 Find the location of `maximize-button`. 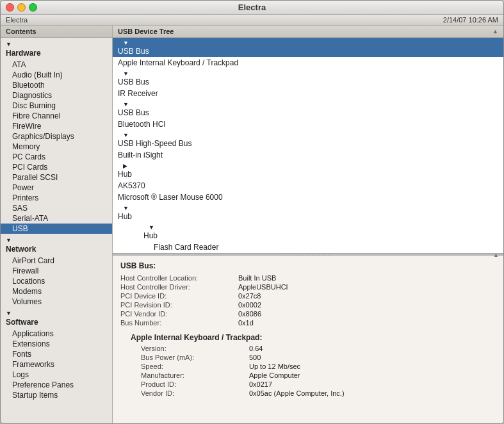

maximize-button is located at coordinates (33, 8).